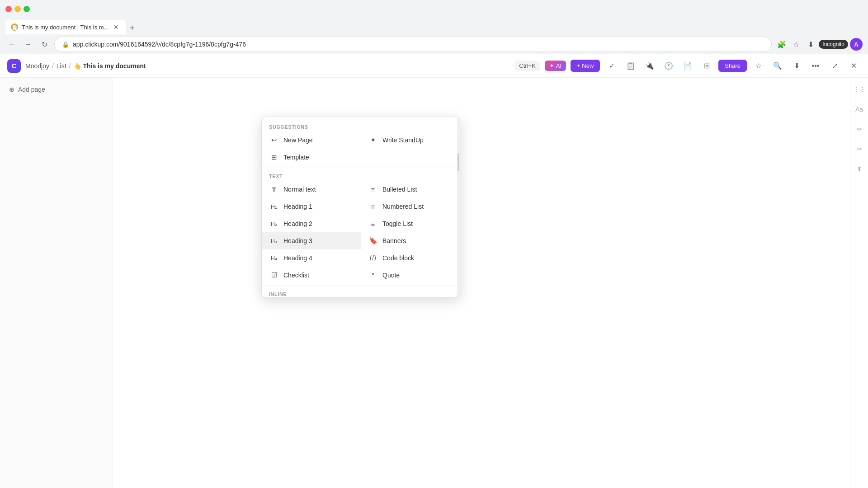 This screenshot has width=868, height=488. What do you see at coordinates (458, 207) in the screenshot?
I see `scrollbar-track` at bounding box center [458, 207].